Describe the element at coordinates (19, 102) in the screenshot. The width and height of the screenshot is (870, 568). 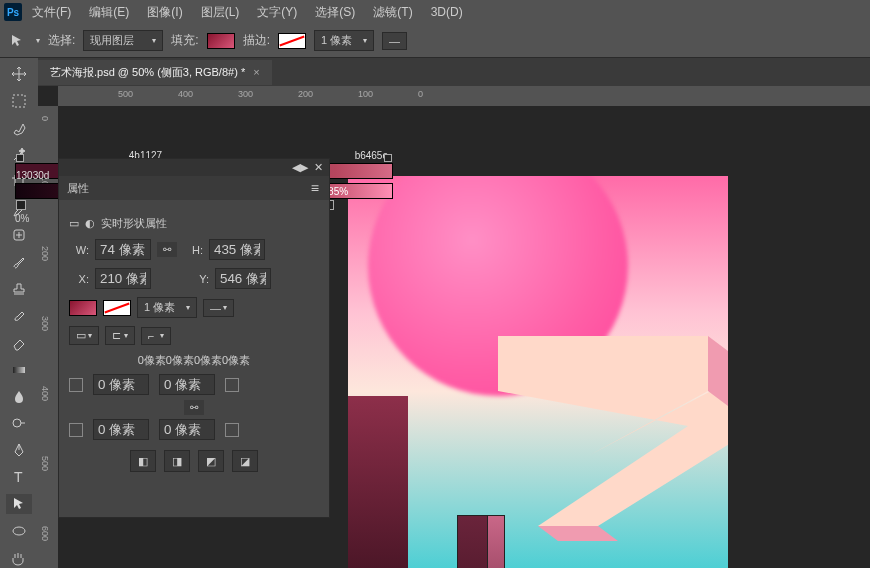
I see `marquee-tool` at that location.